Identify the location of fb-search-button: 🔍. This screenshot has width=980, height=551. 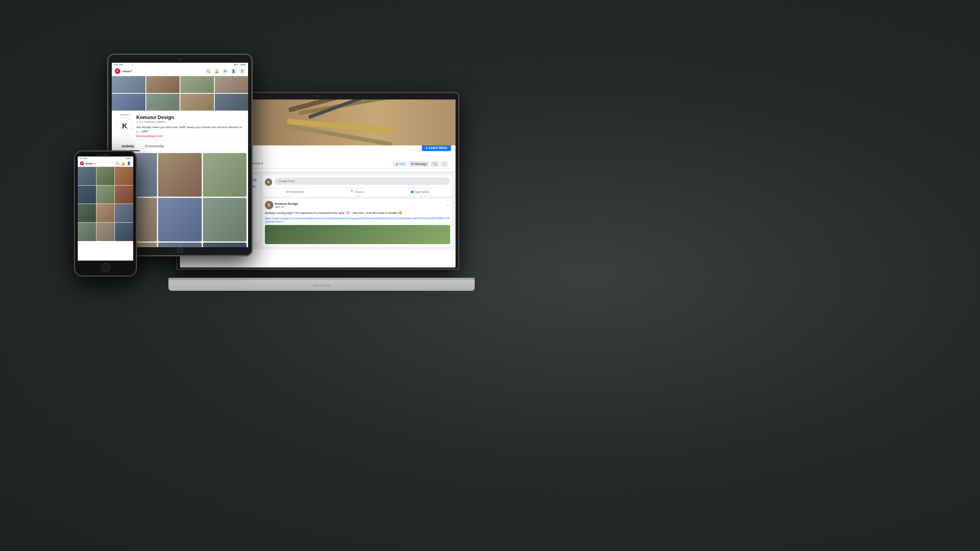
(435, 164).